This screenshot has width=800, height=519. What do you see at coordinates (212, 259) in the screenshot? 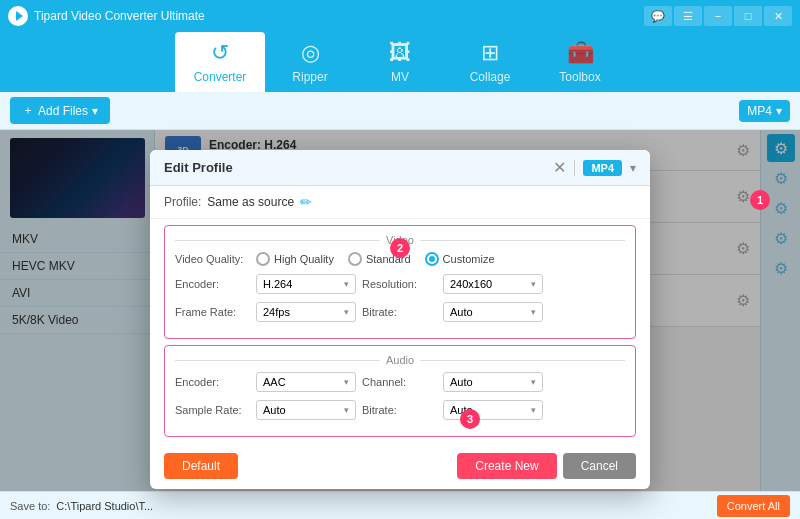
I see `video-quality-label: Video Quality:` at bounding box center [212, 259].